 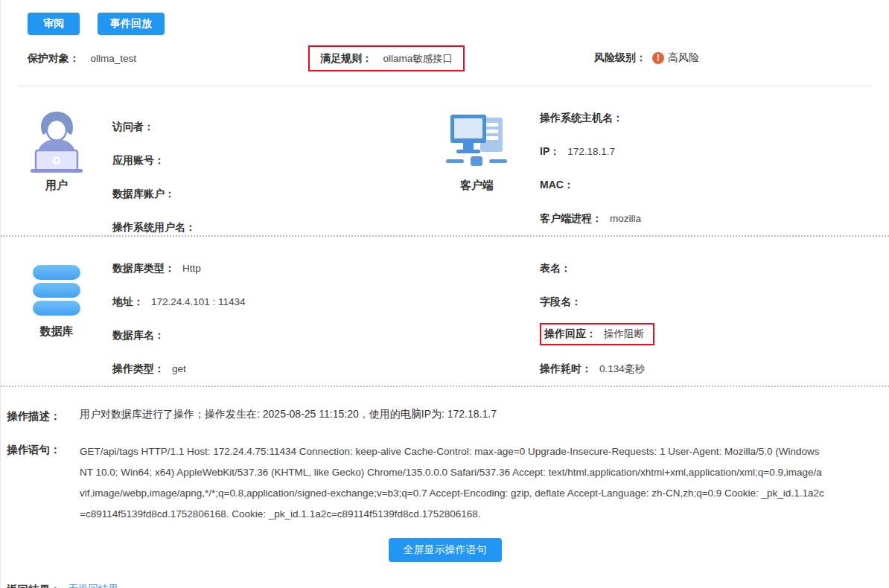 What do you see at coordinates (477, 319) in the screenshot?
I see `database-entity-spacer` at bounding box center [477, 319].